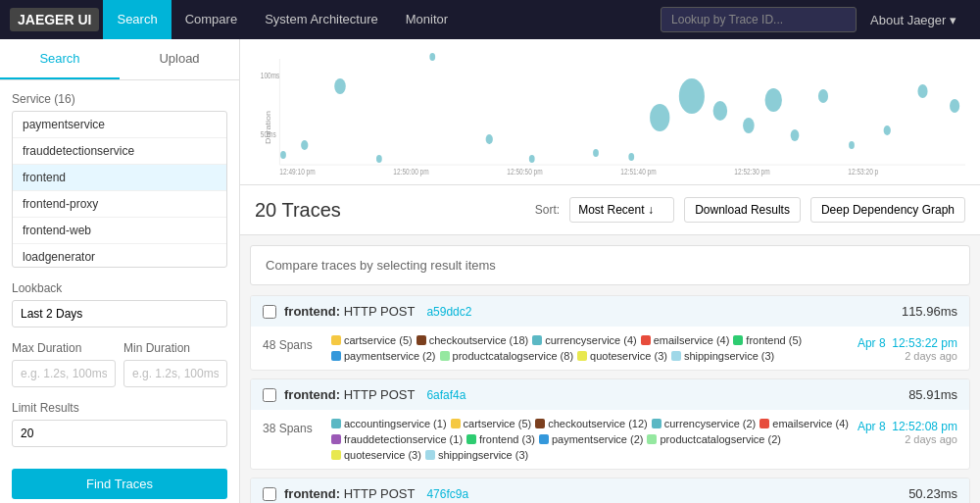  I want to click on trace-date-primary: Apr 8 12:53:22 pm, so click(907, 343).